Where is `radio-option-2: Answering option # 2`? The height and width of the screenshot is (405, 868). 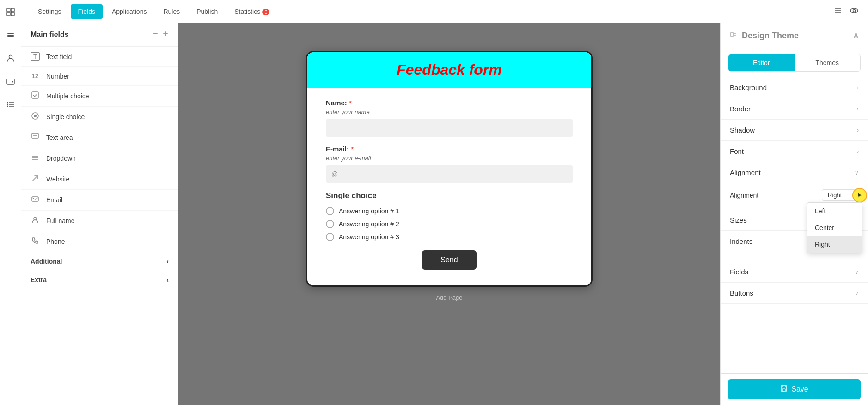 radio-option-2: Answering option # 2 is located at coordinates (449, 224).